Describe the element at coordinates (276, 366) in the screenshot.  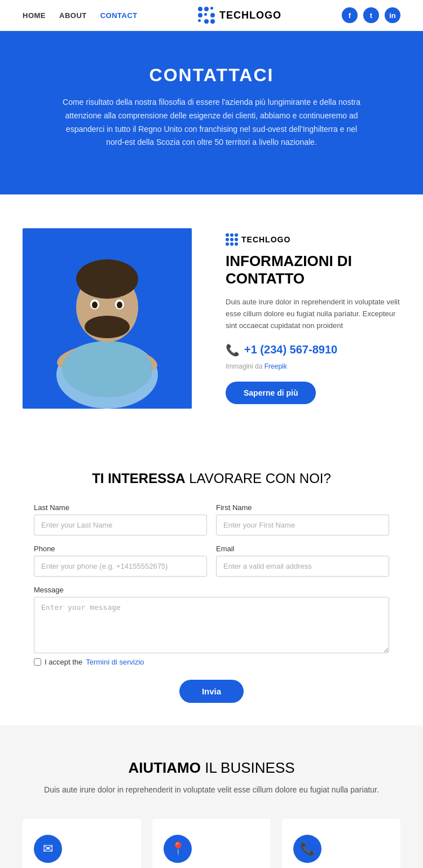
I see `ci-credit-link: Freepik` at that location.